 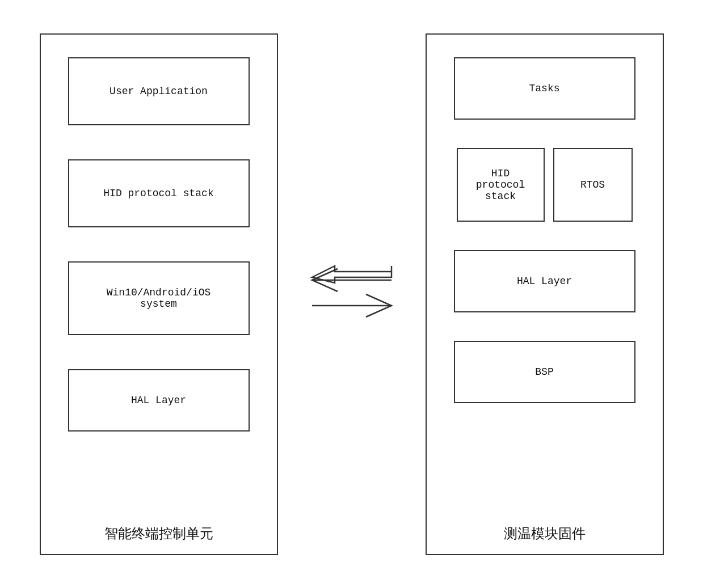 I want to click on win10-android-ios-box: Win10/Android/iOS system, so click(x=159, y=298).